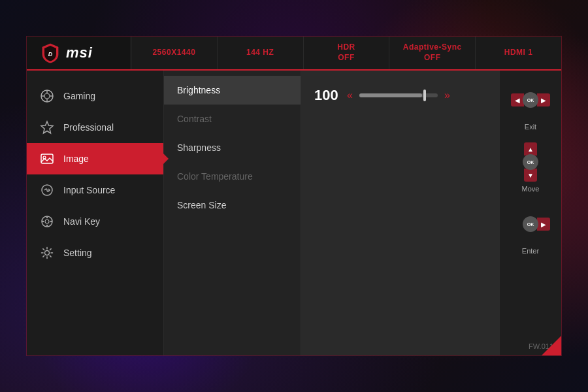  I want to click on exit-label: Exit, so click(531, 127).